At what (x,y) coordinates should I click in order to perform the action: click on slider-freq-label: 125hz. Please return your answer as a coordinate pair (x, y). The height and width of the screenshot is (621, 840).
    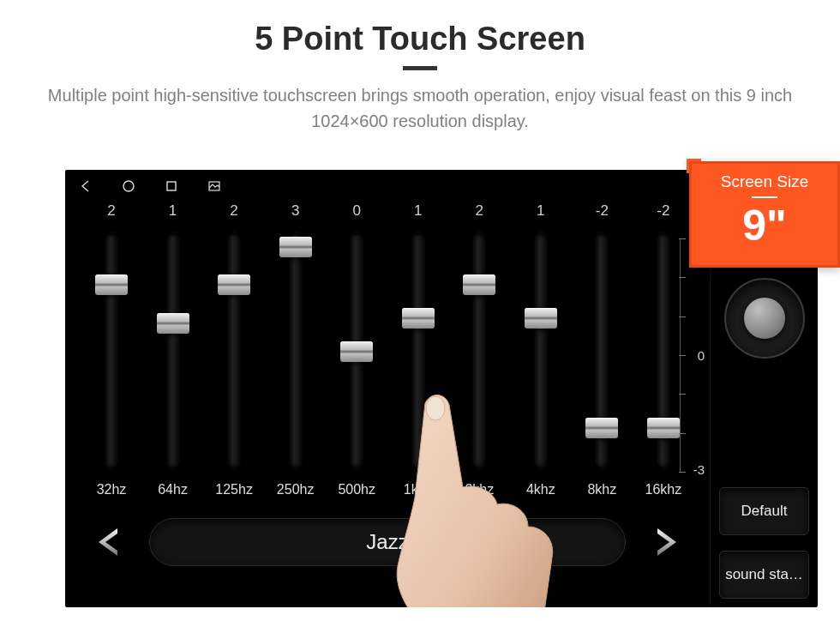
    Looking at the image, I should click on (234, 490).